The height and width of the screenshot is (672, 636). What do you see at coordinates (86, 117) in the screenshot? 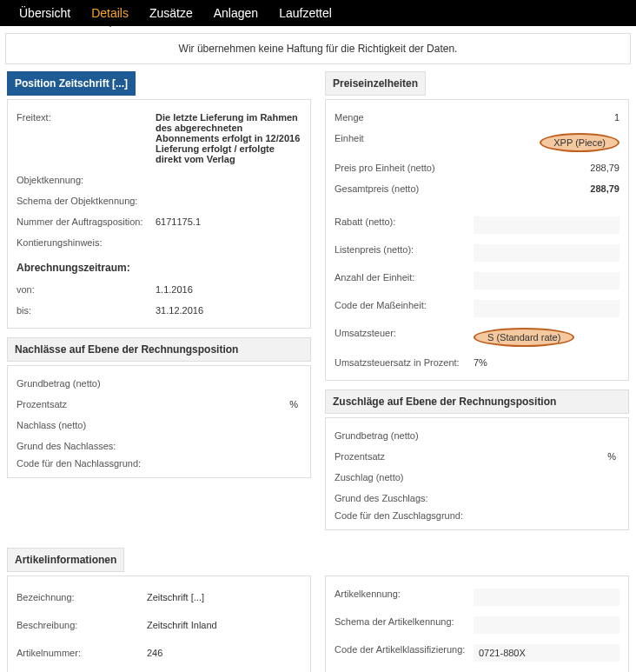
I see `freitext-label: Freitext:` at bounding box center [86, 117].